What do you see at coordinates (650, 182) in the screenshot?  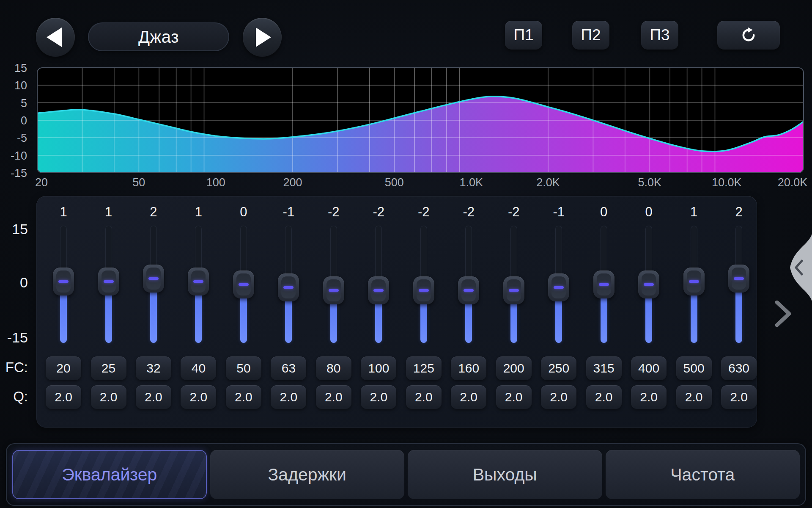 I see `x-axis-tick-label: 5.0K` at bounding box center [650, 182].